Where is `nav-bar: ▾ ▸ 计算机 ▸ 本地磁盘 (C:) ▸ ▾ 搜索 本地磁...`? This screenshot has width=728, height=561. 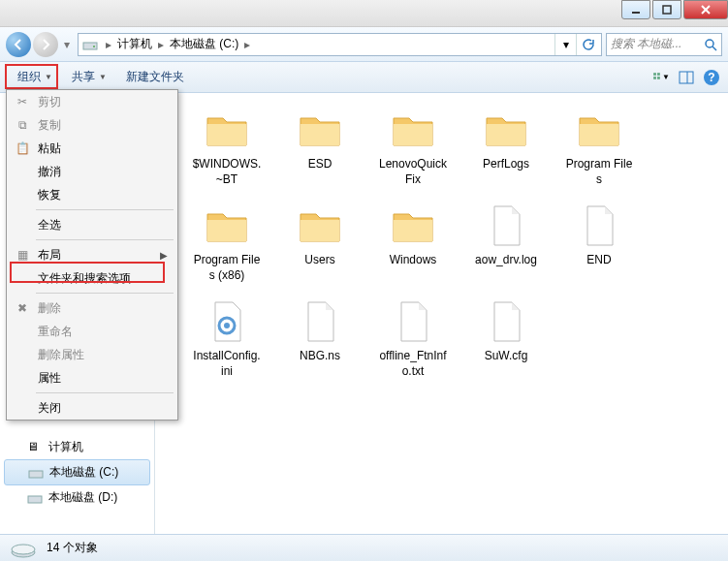
nav-bar: ▾ ▸ 计算机 ▸ 本地磁盘 (C:) ▸ ▾ 搜索 本地磁... is located at coordinates (364, 45).